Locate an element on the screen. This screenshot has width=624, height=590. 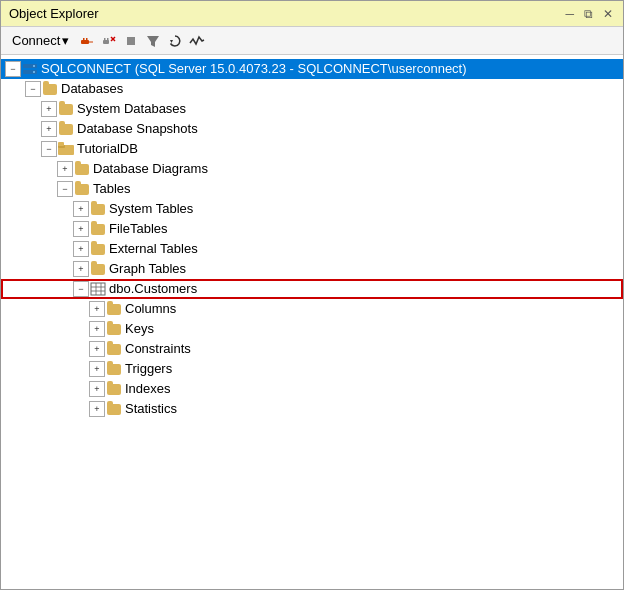
tree-node-indexes: + Indexes is located at coordinates (312, 389).